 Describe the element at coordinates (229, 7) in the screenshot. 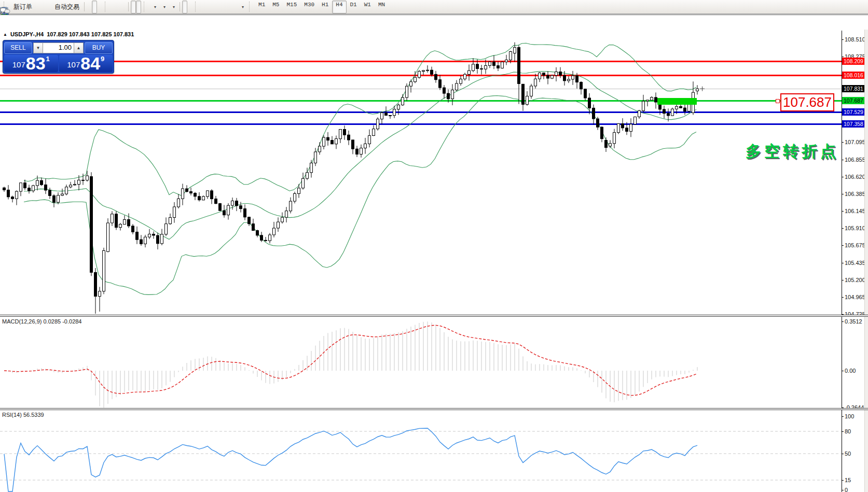

I see `text-button: A` at that location.